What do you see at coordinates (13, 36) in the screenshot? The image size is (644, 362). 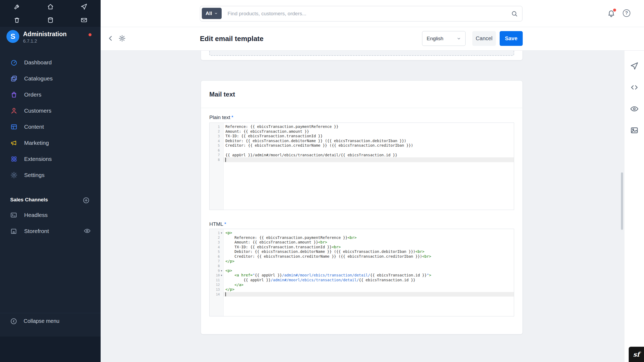 I see `shopware-logo: S` at bounding box center [13, 36].